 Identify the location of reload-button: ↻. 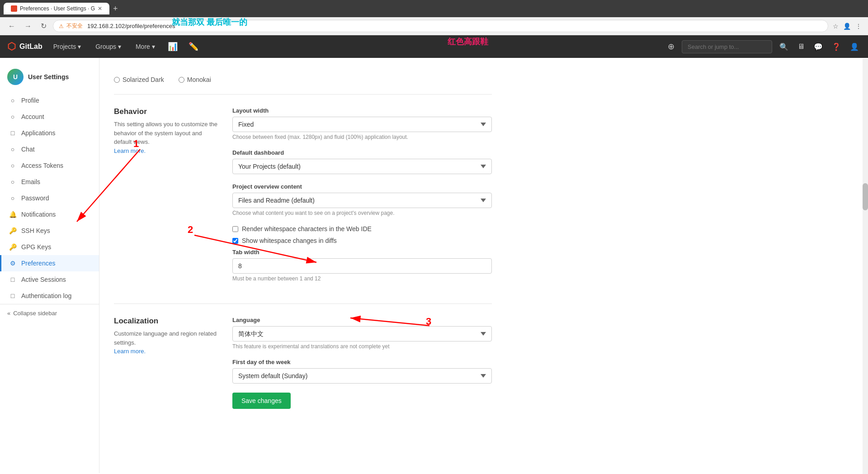
(43, 26).